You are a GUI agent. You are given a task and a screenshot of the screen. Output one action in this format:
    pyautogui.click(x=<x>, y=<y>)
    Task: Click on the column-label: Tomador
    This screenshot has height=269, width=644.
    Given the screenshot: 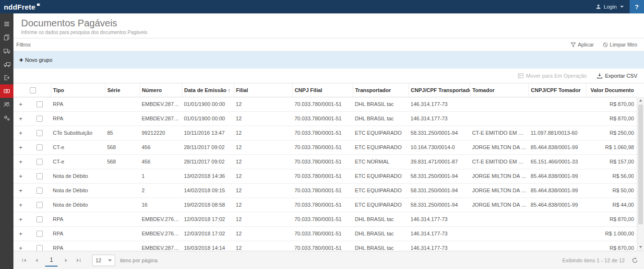 What is the action you would take?
    pyautogui.click(x=483, y=90)
    